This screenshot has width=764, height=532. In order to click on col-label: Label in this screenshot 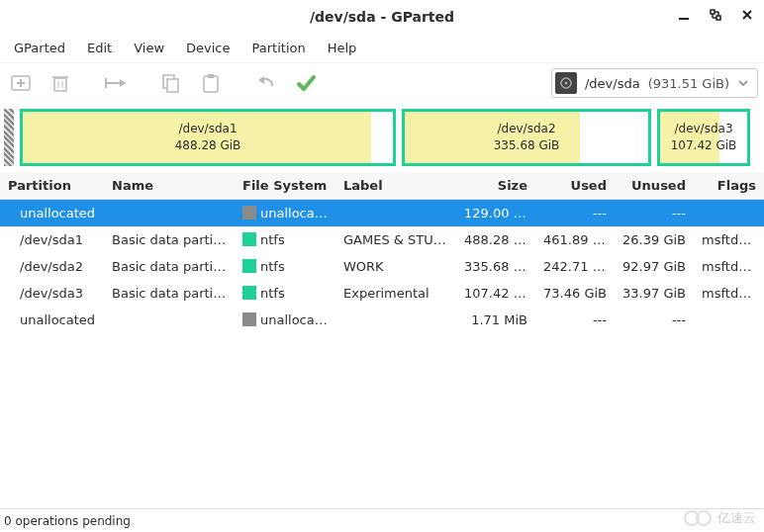, I will do `click(396, 186)`.